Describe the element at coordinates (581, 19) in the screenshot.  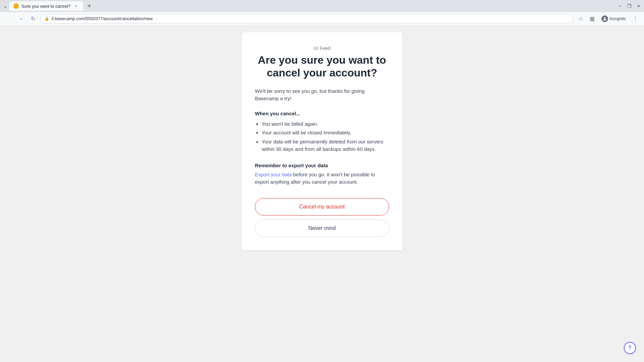
I see `bookmark-button: ☆` at that location.